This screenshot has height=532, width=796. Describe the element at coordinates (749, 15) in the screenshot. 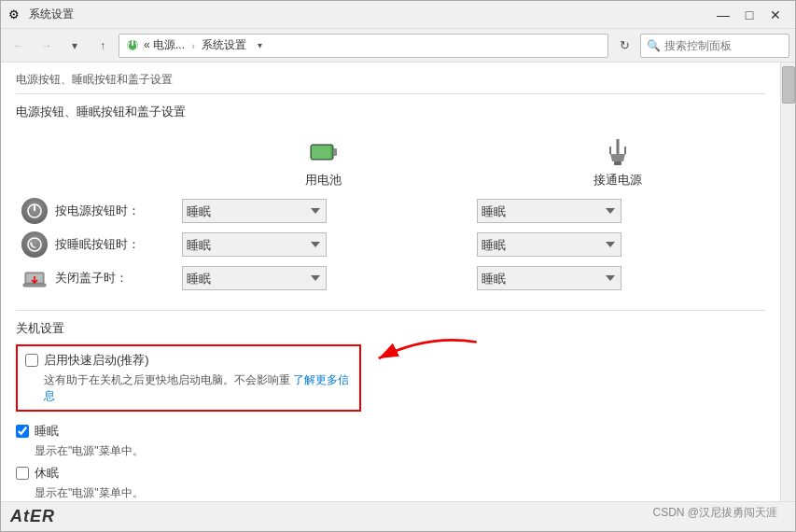

I see `maximize-button: □` at that location.